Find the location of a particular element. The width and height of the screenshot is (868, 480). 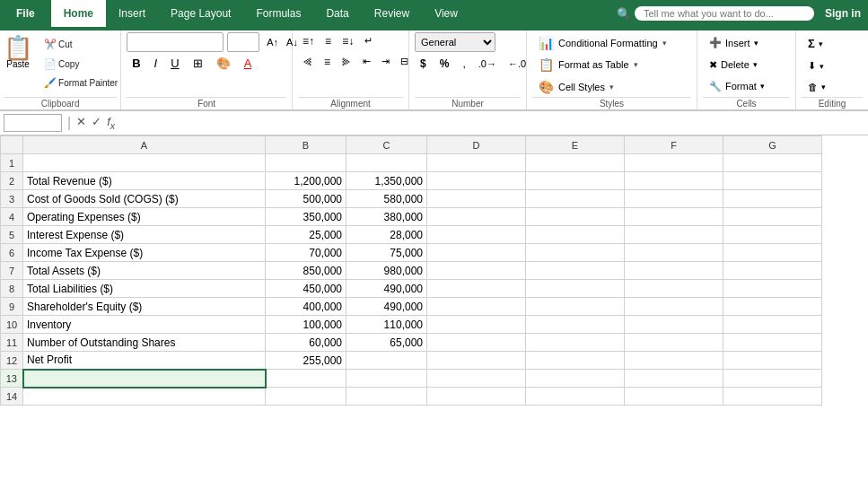

col-header-d: D is located at coordinates (477, 145).